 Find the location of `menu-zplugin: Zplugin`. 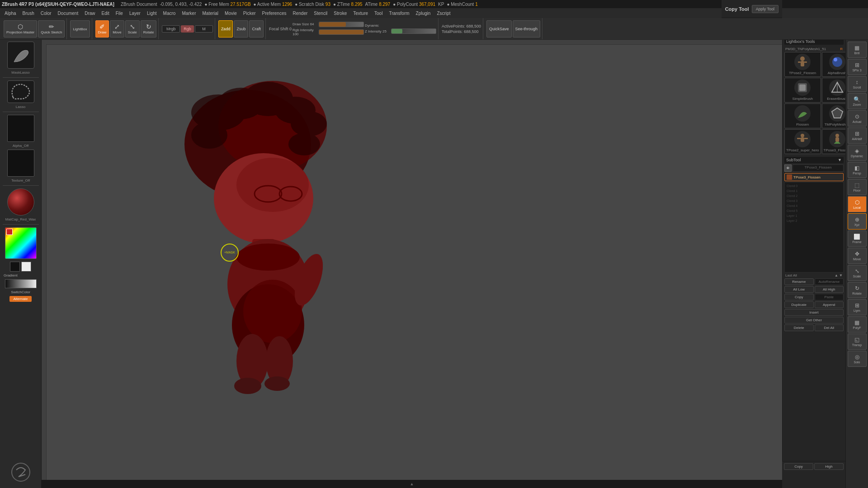

menu-zplugin: Zplugin is located at coordinates (423, 14).